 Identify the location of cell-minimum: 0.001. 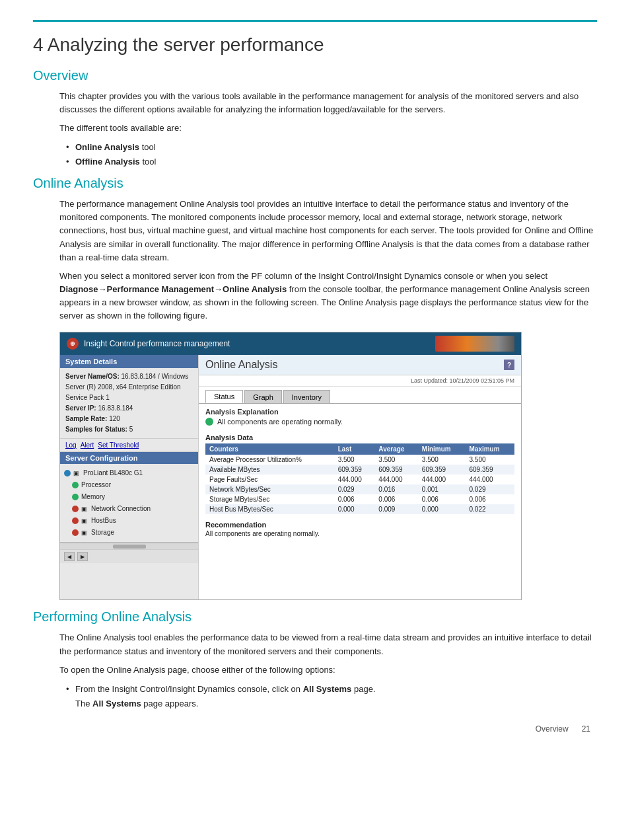
(442, 489).